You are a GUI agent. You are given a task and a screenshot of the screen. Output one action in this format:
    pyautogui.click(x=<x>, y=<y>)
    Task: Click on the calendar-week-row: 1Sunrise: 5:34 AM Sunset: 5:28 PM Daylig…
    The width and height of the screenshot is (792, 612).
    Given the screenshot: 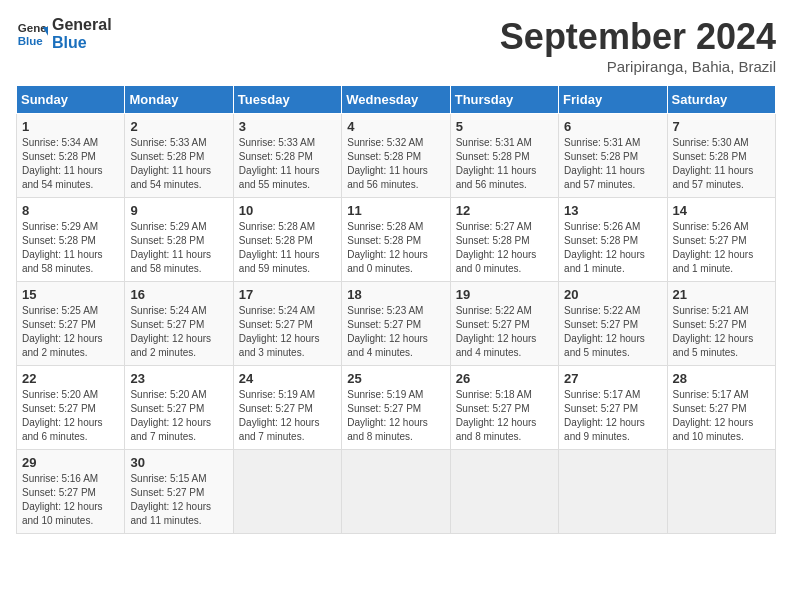 What is the action you would take?
    pyautogui.click(x=396, y=156)
    